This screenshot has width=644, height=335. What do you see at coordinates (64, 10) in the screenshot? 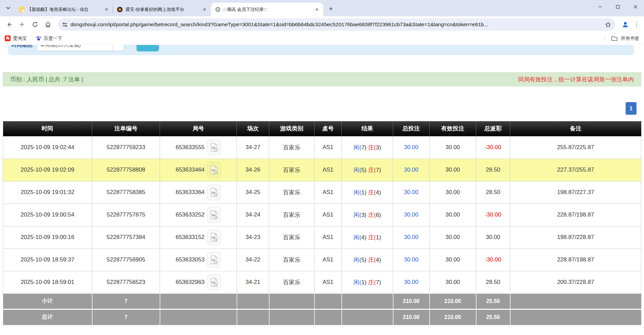
I see `tab-title: 【新提醒】海燕策略论坛 - 综合` at bounding box center [64, 10].